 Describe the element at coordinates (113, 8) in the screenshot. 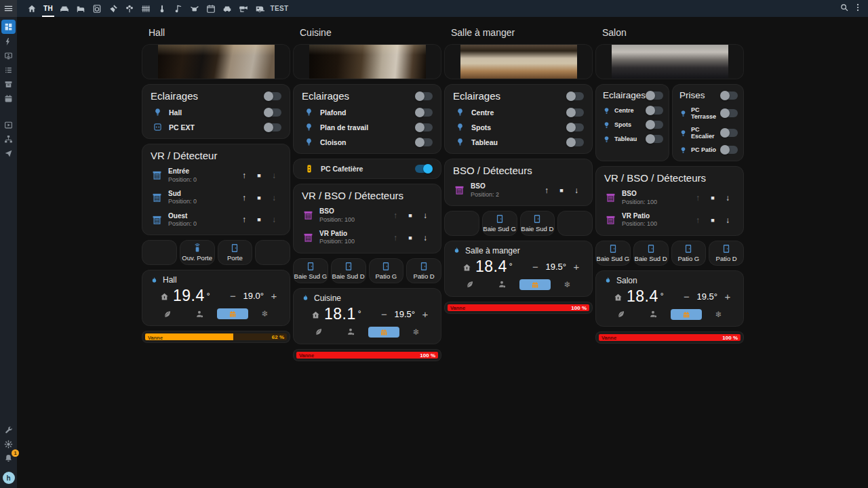

I see `tab-shovel` at that location.